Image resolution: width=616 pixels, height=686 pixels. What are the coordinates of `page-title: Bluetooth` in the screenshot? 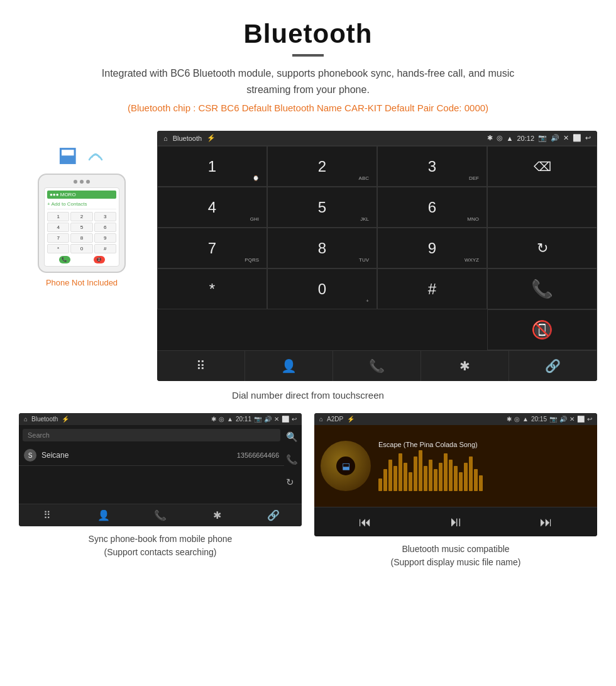 It's located at (308, 34).